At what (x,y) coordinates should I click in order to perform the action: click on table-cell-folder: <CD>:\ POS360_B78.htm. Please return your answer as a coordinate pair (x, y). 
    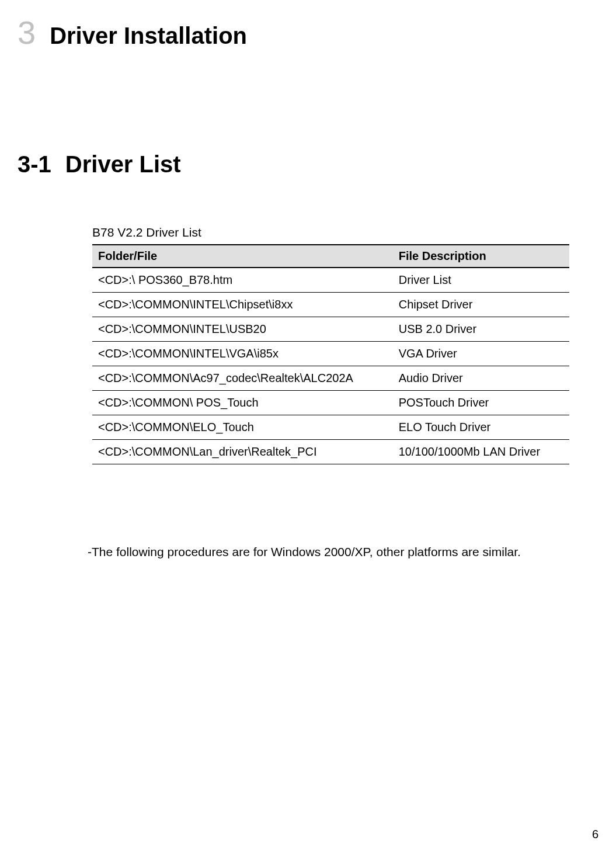
    Looking at the image, I should click on (243, 280).